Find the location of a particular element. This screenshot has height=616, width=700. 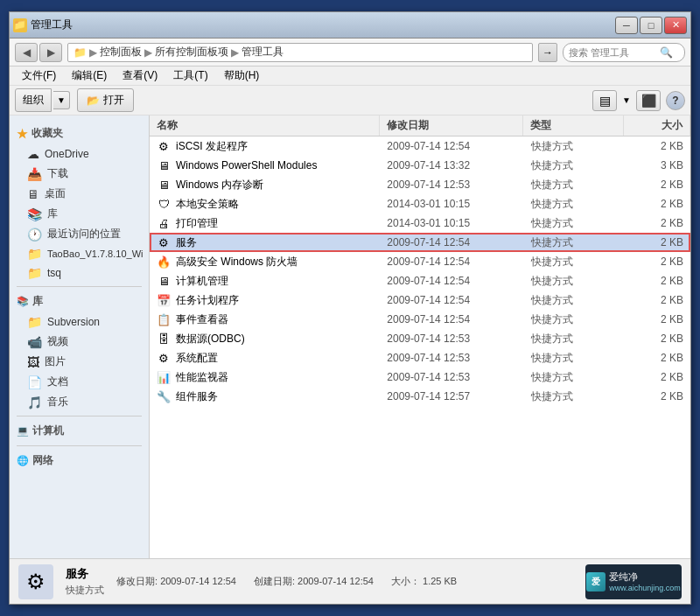

breadcrumb-cp: 控制面板 is located at coordinates (121, 52).